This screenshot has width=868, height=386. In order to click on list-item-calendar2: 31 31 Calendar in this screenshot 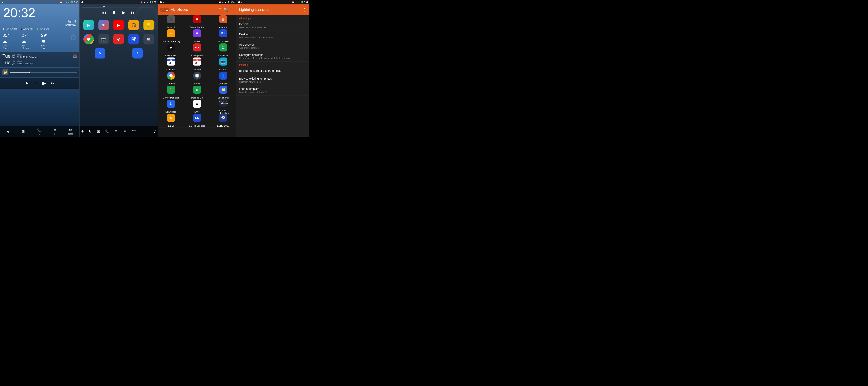, I will do `click(197, 64)`.